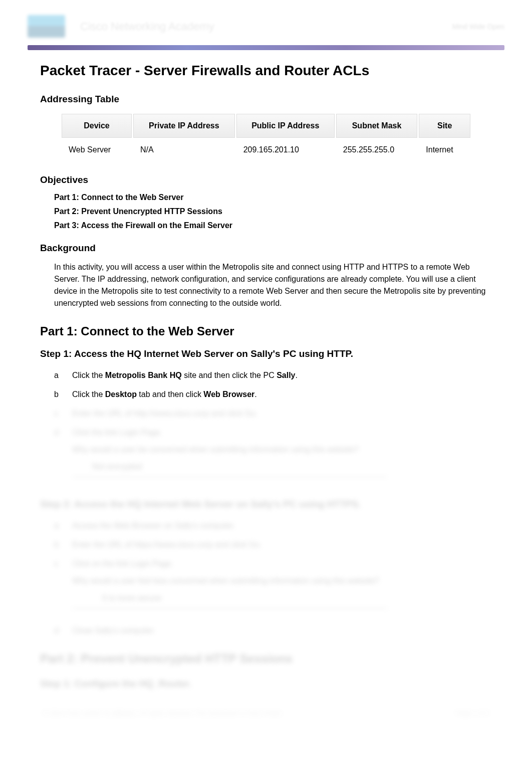 This screenshot has height=780, width=532. Describe the element at coordinates (292, 467) in the screenshot. I see `step-answer: Not encrypted` at that location.